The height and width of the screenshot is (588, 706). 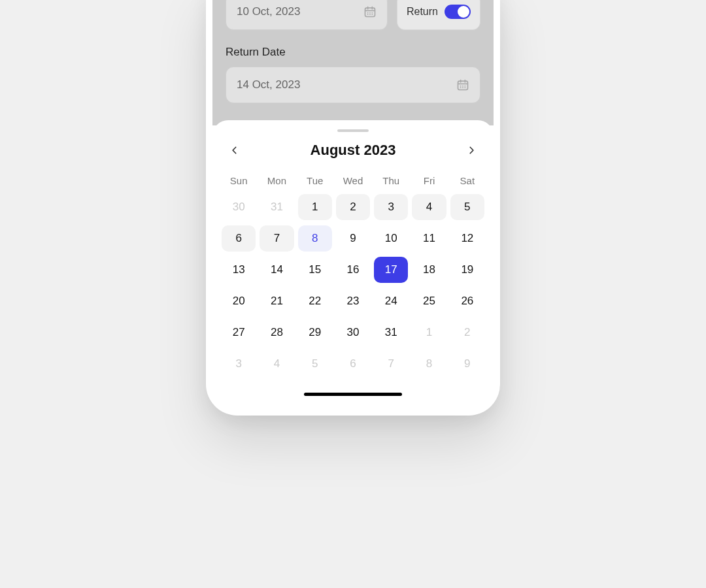 What do you see at coordinates (353, 52) in the screenshot?
I see `return-date-label: Return Date` at bounding box center [353, 52].